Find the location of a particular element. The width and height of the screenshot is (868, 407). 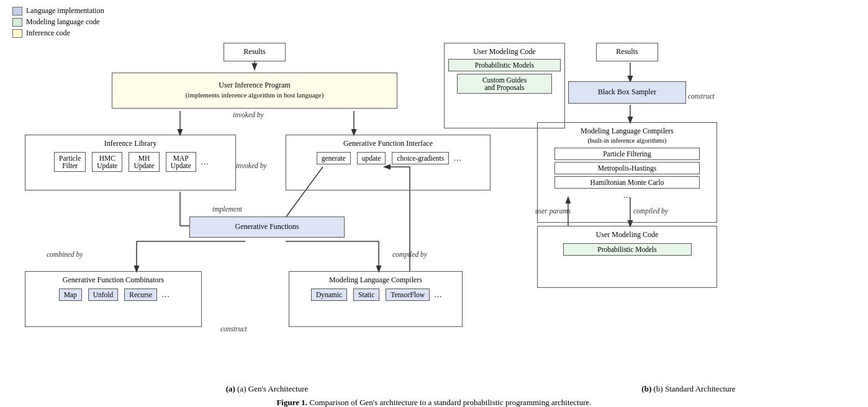

caption-a-text: (a) Gen's Architecture is located at coordinates (273, 388).